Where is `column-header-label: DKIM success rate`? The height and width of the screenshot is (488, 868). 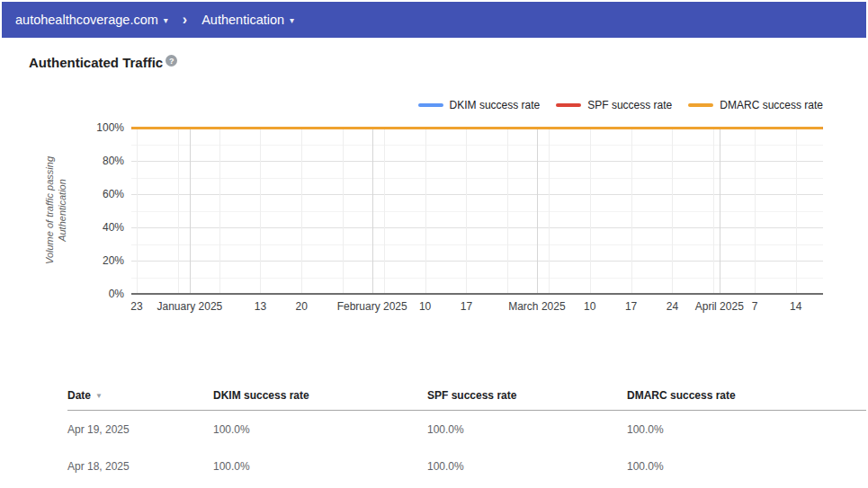
column-header-label: DKIM success rate is located at coordinates (261, 395).